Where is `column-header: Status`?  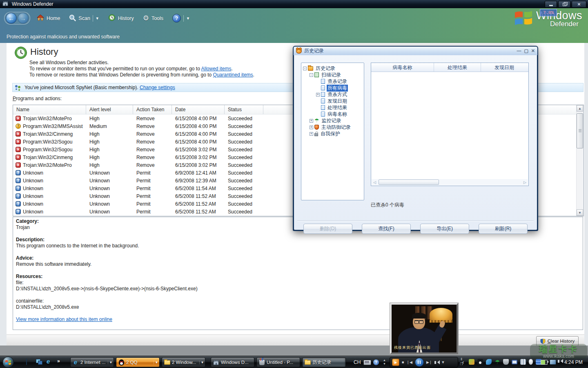
column-header: Status is located at coordinates (244, 110).